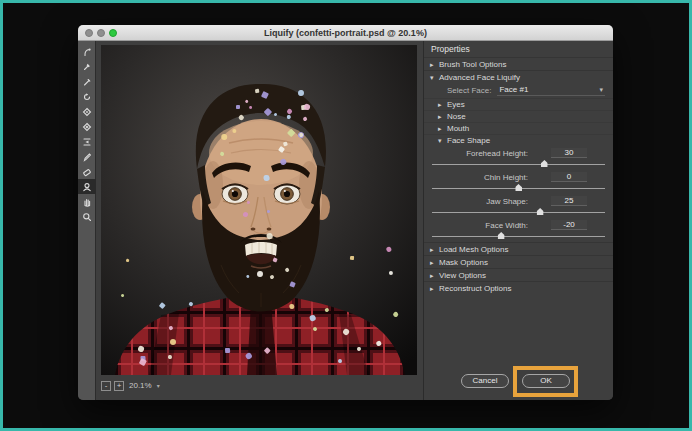 This screenshot has width=692, height=431. Describe the element at coordinates (130, 386) in the screenshot. I see `canvas-statusbar: - + 20.1% ▾` at that location.